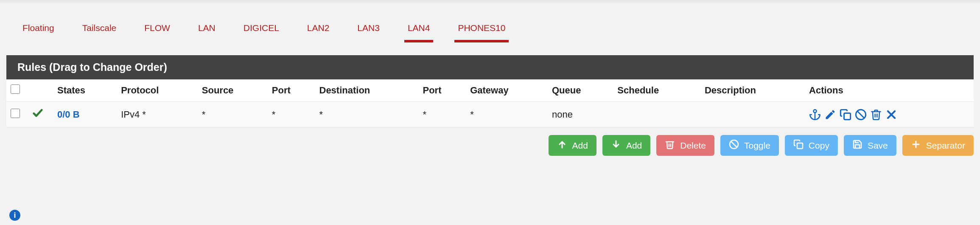 The image size is (980, 225). What do you see at coordinates (99, 31) in the screenshot?
I see `tab-tailscale: Tailscale` at bounding box center [99, 31].